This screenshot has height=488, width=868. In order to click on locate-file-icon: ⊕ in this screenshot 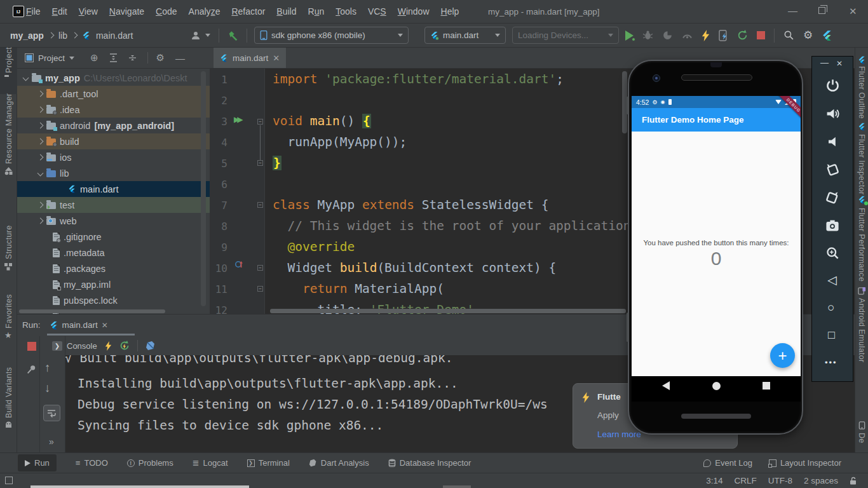, I will do `click(94, 58)`.